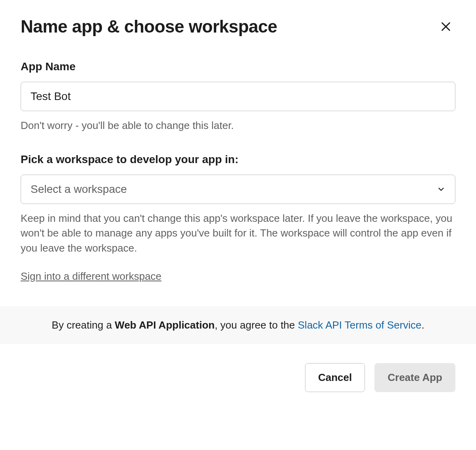 The width and height of the screenshot is (476, 450). What do you see at coordinates (238, 27) in the screenshot?
I see `modal-header: Name app & choose workspace` at bounding box center [238, 27].